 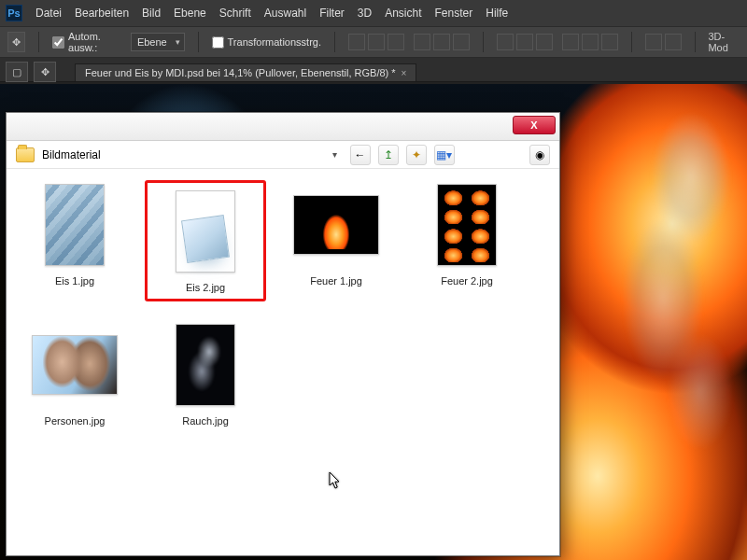 What do you see at coordinates (235, 13) in the screenshot?
I see `menu-schrift: Schrift` at bounding box center [235, 13].